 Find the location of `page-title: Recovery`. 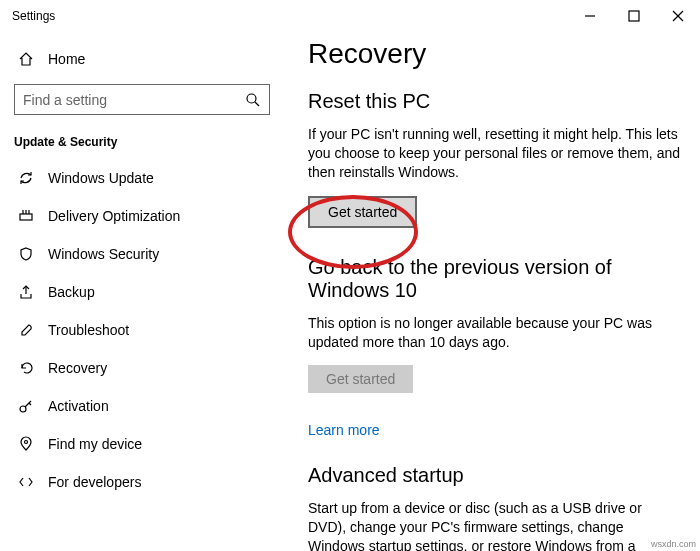

page-title: Recovery is located at coordinates (494, 54).